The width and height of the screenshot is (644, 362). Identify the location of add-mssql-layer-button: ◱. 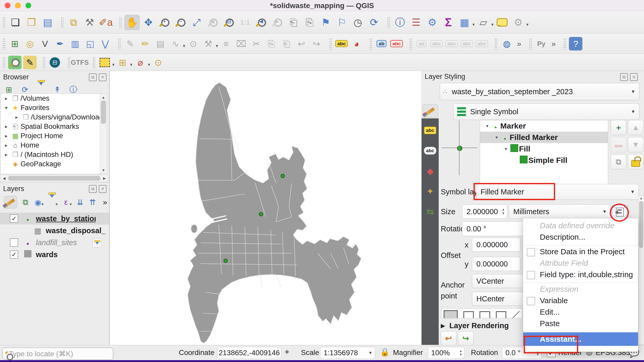
(90, 44).